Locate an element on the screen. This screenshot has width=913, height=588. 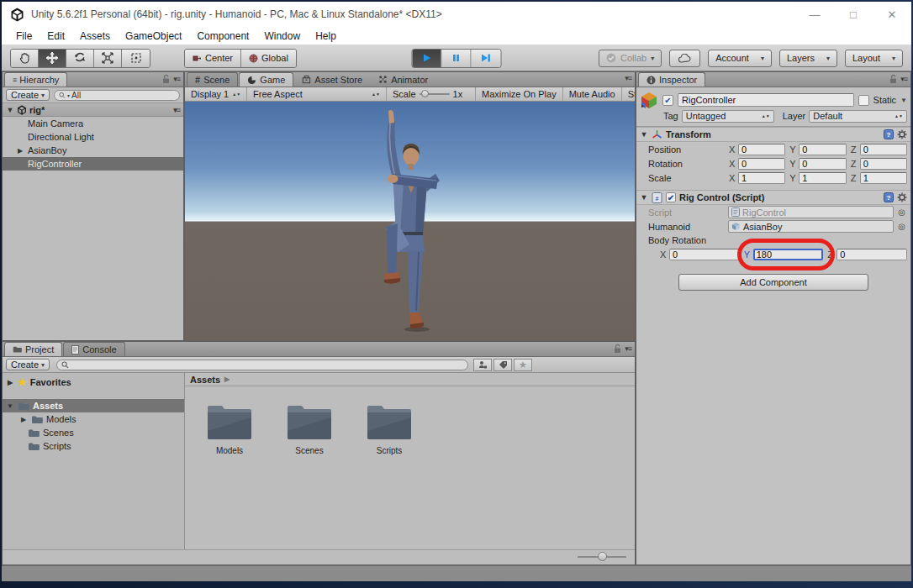
layout-dropdown: Layout ▾ is located at coordinates (874, 59).